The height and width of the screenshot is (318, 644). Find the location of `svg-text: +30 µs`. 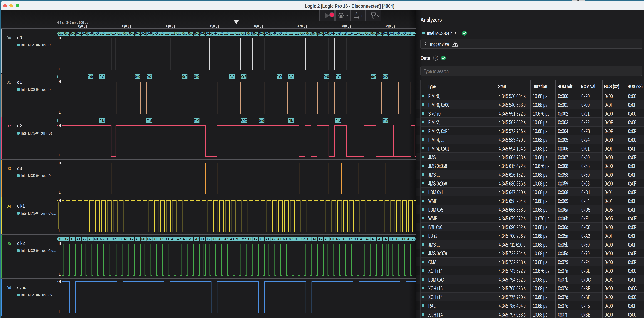

svg-text: +30 µs is located at coordinates (126, 26).